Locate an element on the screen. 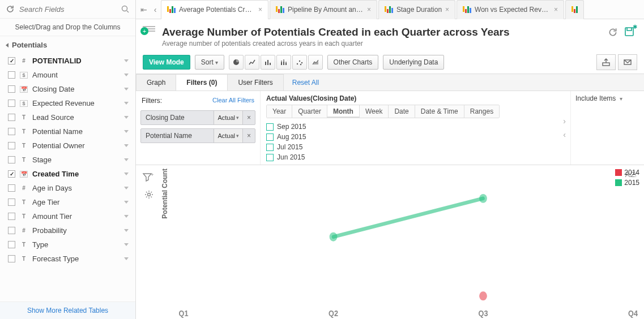 The width and height of the screenshot is (644, 319). scroll-left-icon: ‹ is located at coordinates (564, 135).